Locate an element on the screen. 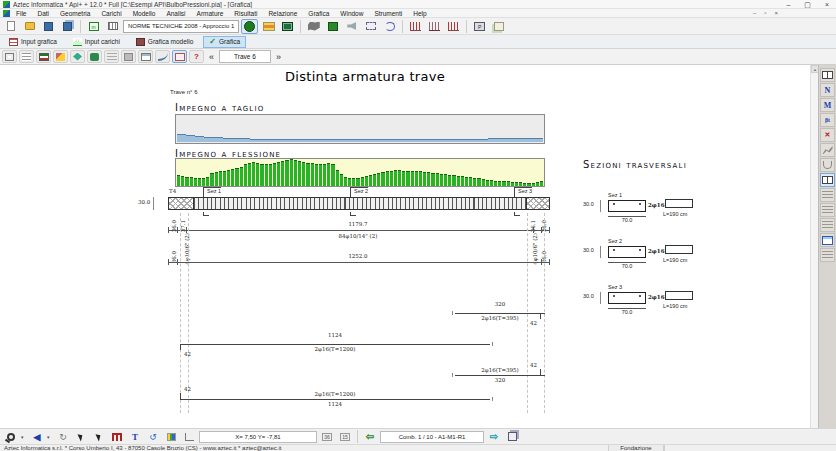 The width and height of the screenshot is (836, 451). menu-strumenti: Strumenti is located at coordinates (388, 14).